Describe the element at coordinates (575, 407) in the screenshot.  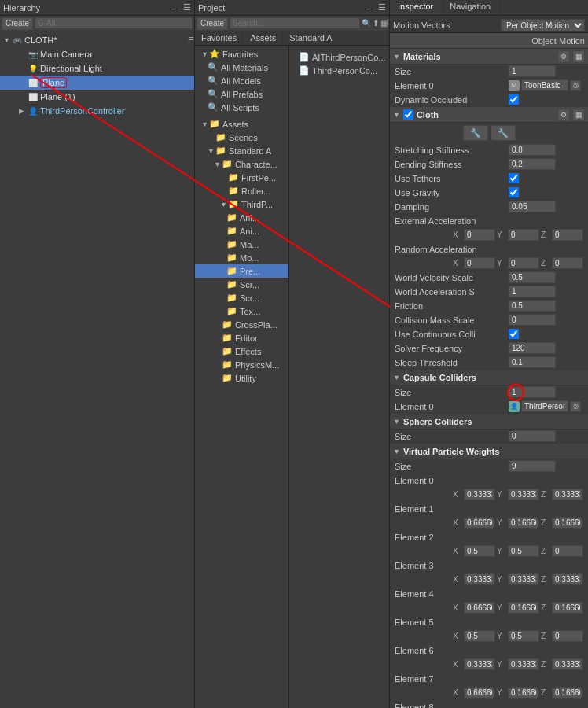
I see `capsule-element0-pick-btn: ◎` at that location.